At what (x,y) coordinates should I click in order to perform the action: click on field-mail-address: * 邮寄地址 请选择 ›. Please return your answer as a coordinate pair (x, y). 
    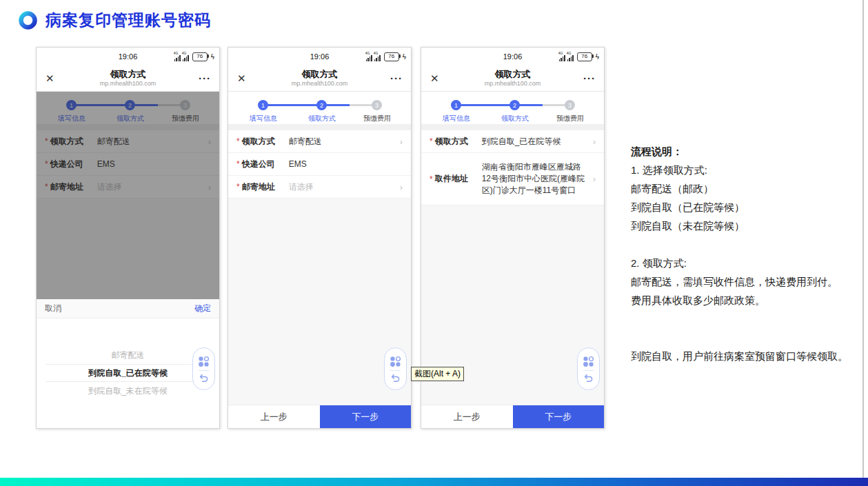
    Looking at the image, I should click on (320, 188).